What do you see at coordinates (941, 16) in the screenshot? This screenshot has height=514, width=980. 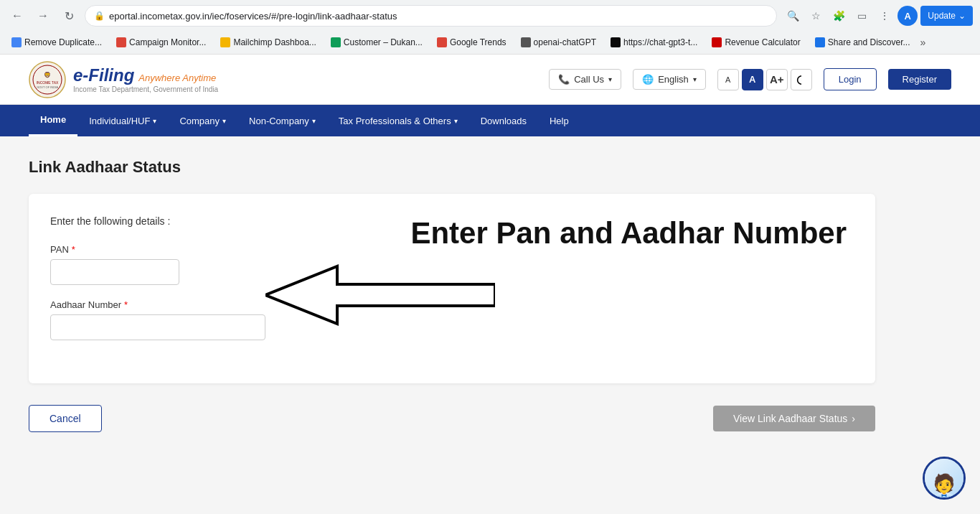 I see `update-label: Update` at bounding box center [941, 16].